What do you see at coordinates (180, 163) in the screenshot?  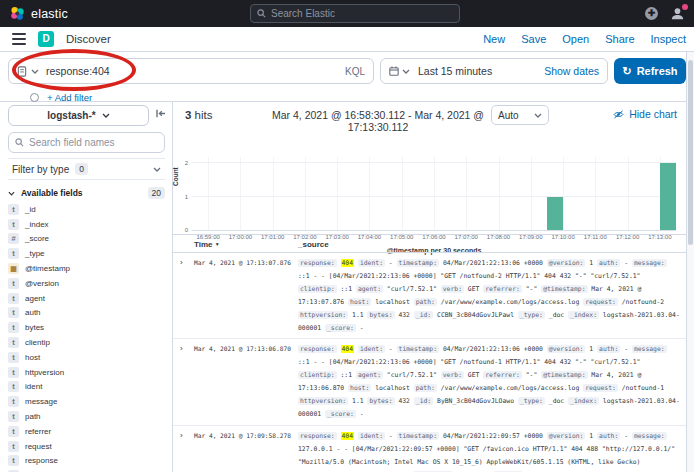 I see `y-tick-label: 2` at bounding box center [180, 163].